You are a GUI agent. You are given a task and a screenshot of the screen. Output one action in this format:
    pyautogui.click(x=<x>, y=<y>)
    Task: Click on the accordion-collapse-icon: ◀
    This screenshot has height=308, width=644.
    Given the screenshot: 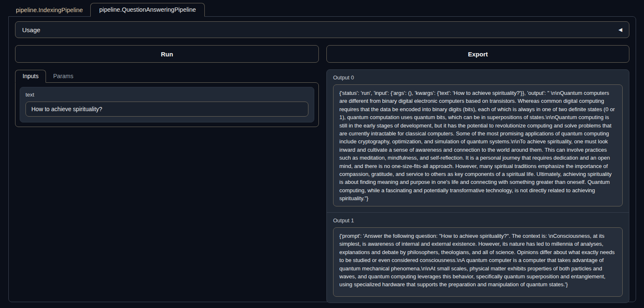 What is the action you would take?
    pyautogui.click(x=620, y=30)
    